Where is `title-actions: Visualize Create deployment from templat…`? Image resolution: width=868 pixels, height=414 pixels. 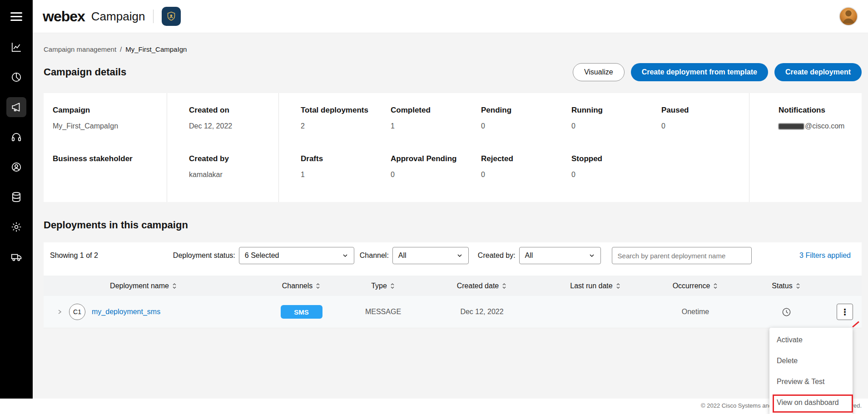 title-actions: Visualize Create deployment from templat… is located at coordinates (717, 72).